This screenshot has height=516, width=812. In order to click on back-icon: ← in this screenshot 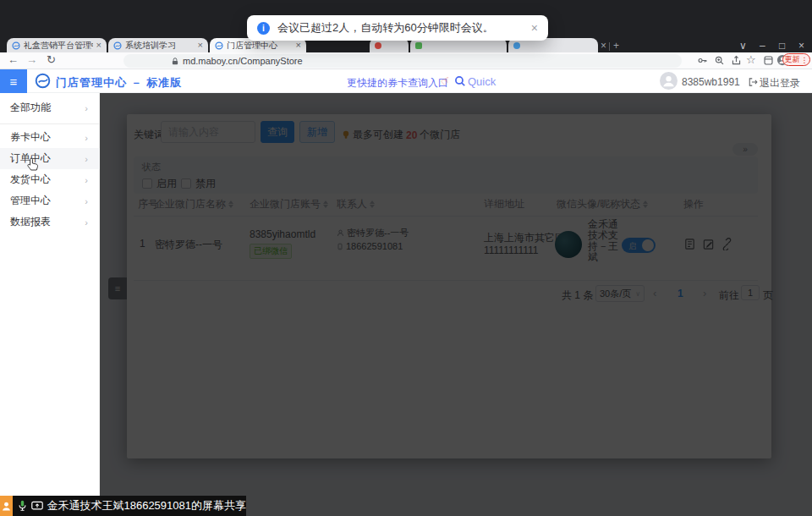, I will do `click(14, 59)`.